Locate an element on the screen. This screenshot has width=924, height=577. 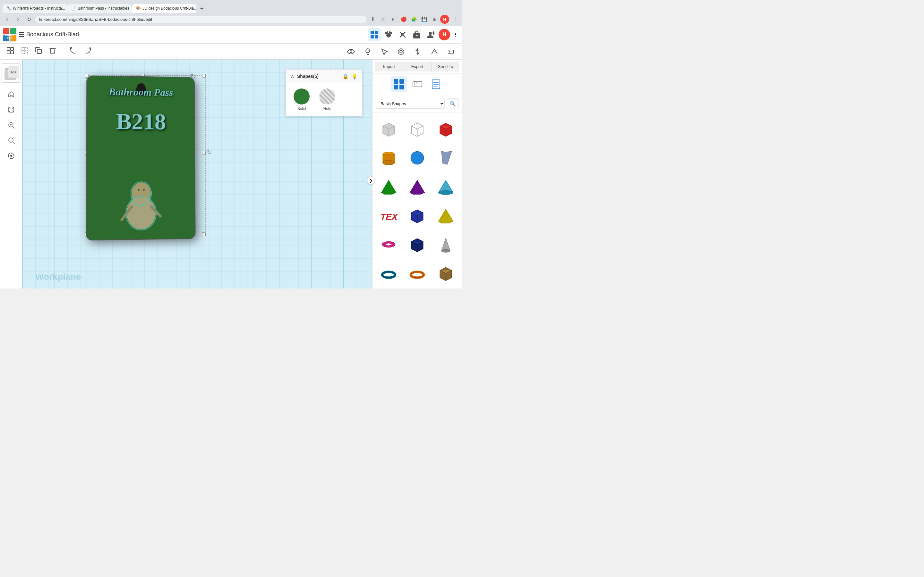
shape-item-sphere is located at coordinates (417, 158).